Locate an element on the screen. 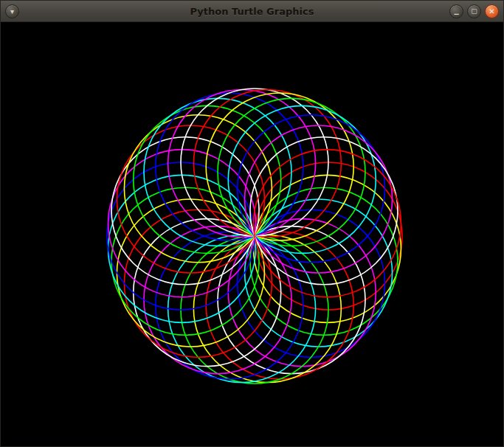 The width and height of the screenshot is (504, 447). close-button: ✕ is located at coordinates (491, 12).